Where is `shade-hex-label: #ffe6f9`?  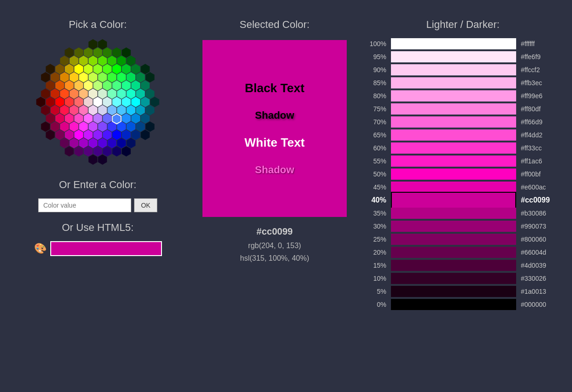 shade-hex-label: #ffe6f9 is located at coordinates (542, 57).